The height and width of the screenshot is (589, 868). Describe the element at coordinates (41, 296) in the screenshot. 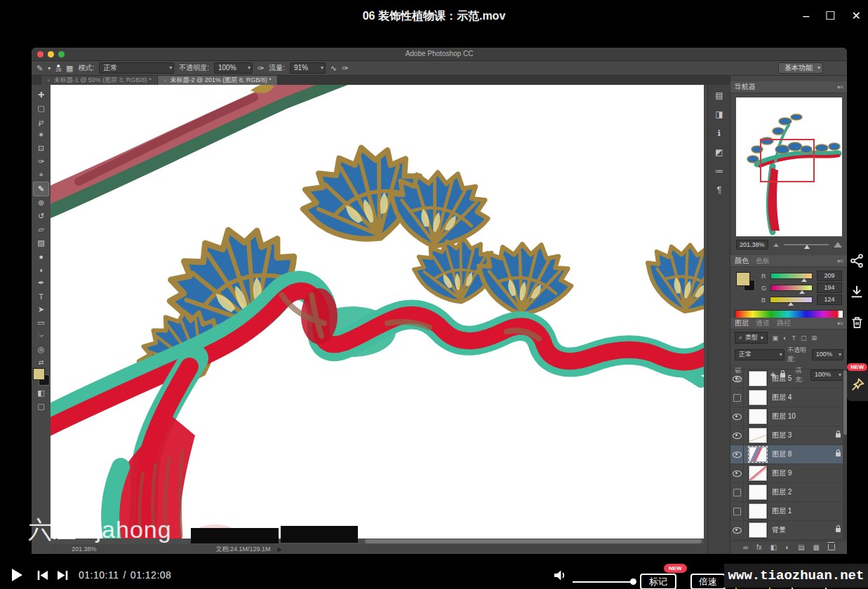

I see `type-tool: T` at that location.